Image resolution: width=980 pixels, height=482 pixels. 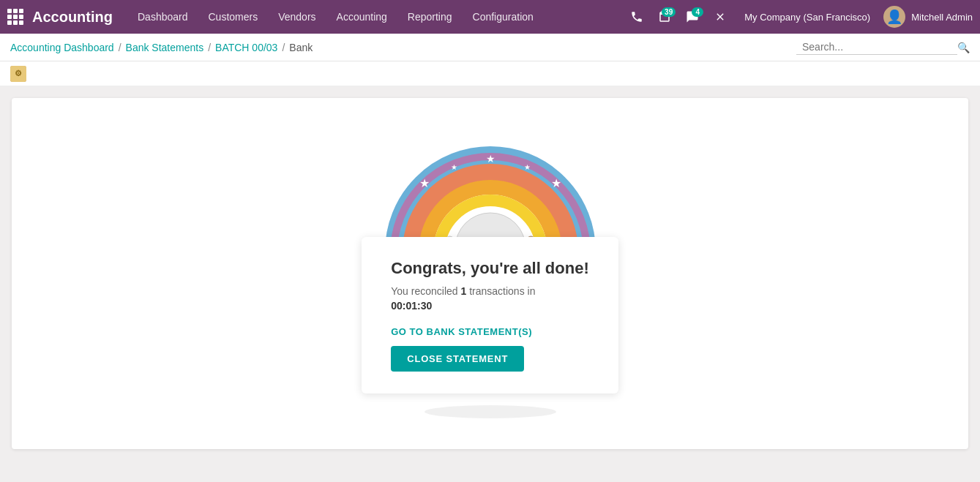 I want to click on breadcrumb-accounting-dashboard: Accounting Dashboard, so click(x=62, y=48).